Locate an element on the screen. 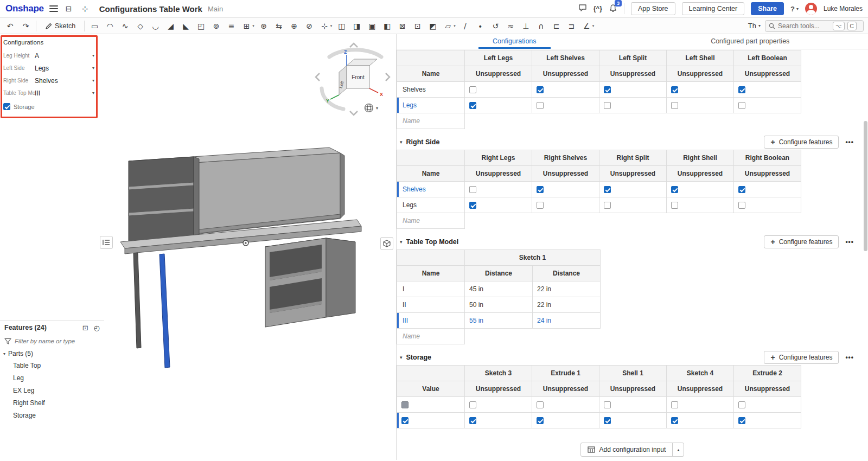 This screenshot has width=868, height=461. replace-face-icon: ◩ is located at coordinates (433, 26).